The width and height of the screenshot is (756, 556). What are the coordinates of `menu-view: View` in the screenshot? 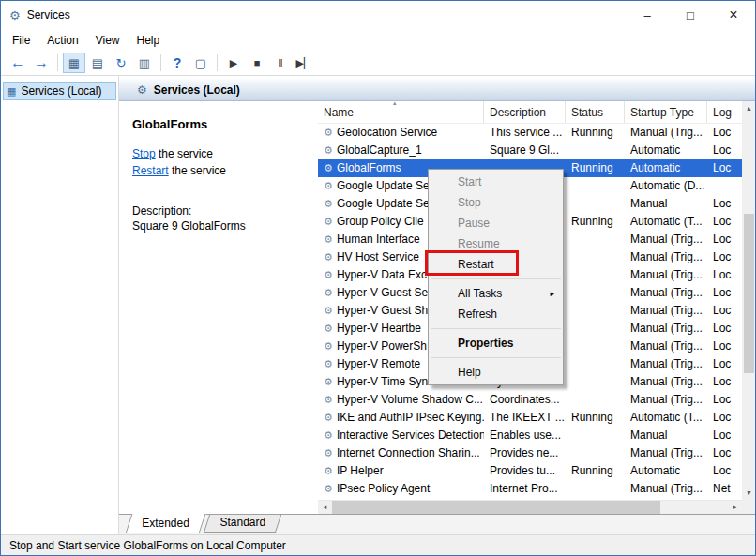 It's located at (108, 40).